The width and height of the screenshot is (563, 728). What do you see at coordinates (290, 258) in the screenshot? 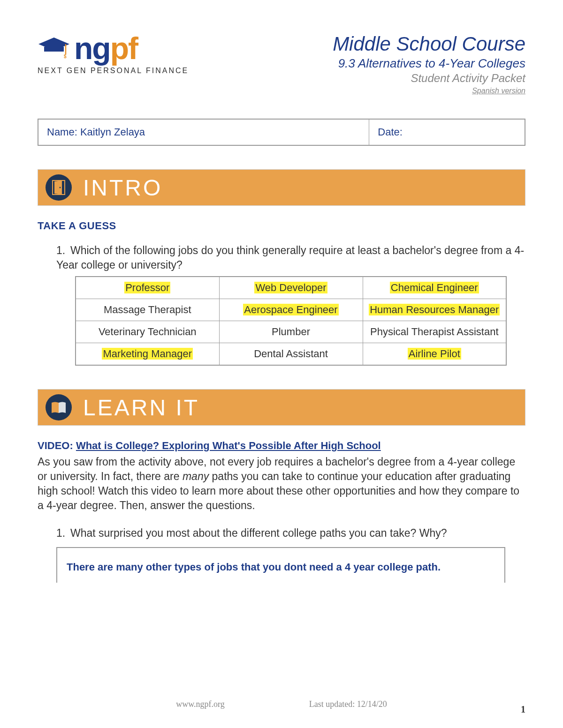
I see `q-text: Which of the following jobs do you think…` at bounding box center [290, 258].